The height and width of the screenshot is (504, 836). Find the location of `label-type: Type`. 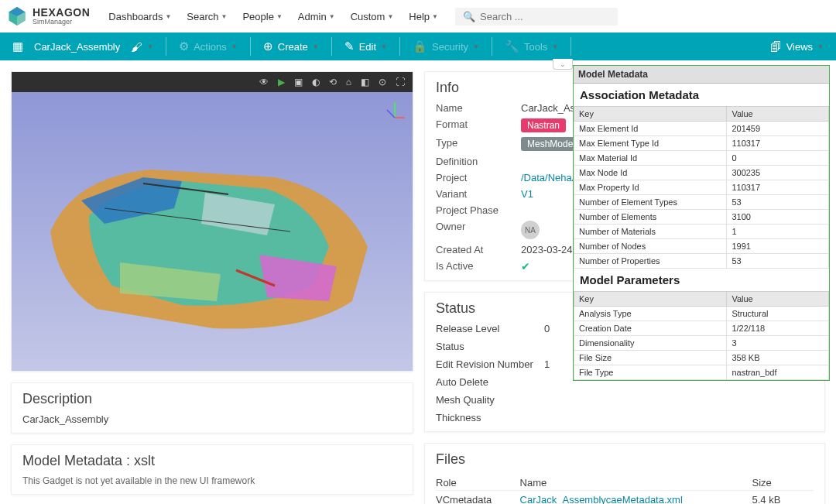

label-type: Type is located at coordinates (478, 144).